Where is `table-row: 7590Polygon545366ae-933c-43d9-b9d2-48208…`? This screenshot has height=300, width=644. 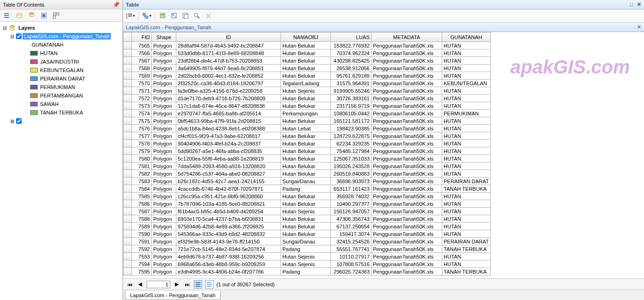
table-row: 7590Polygon545366ae-933c-43d9-b9d2-48208… is located at coordinates (307, 234).